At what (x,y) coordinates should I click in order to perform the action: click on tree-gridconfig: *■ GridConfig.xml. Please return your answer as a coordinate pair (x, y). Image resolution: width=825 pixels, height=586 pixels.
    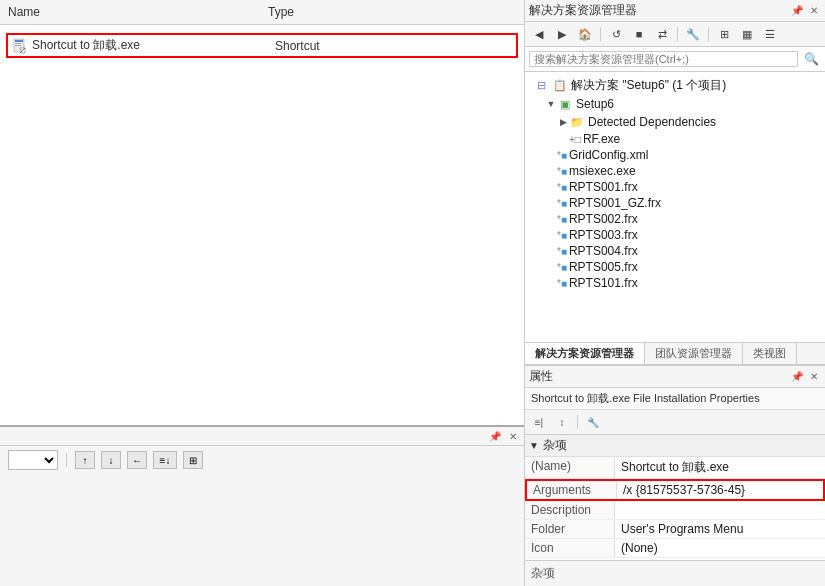
    Looking at the image, I should click on (675, 155).